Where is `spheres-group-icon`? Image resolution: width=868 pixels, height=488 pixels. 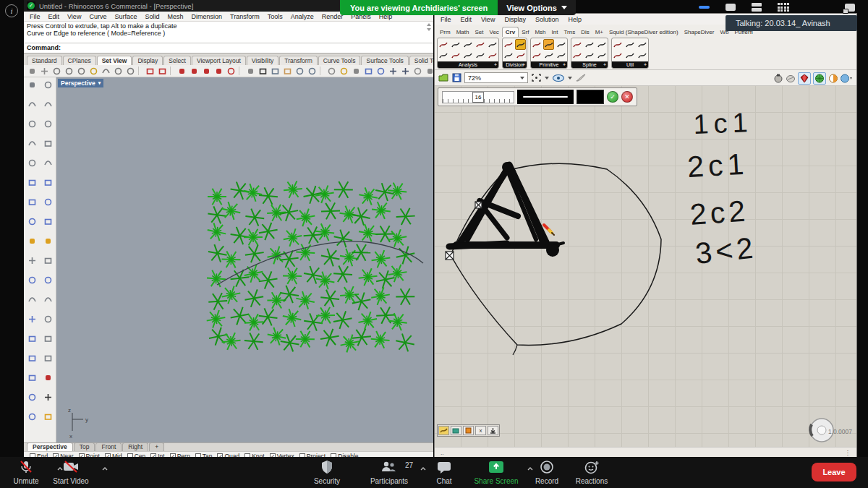
spheres-group-icon is located at coordinates (48, 281).